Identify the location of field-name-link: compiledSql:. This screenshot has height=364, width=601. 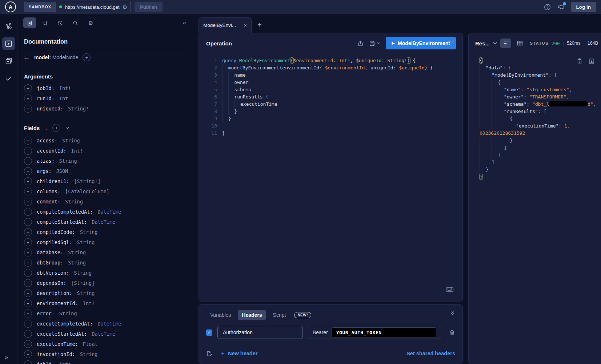
(55, 242).